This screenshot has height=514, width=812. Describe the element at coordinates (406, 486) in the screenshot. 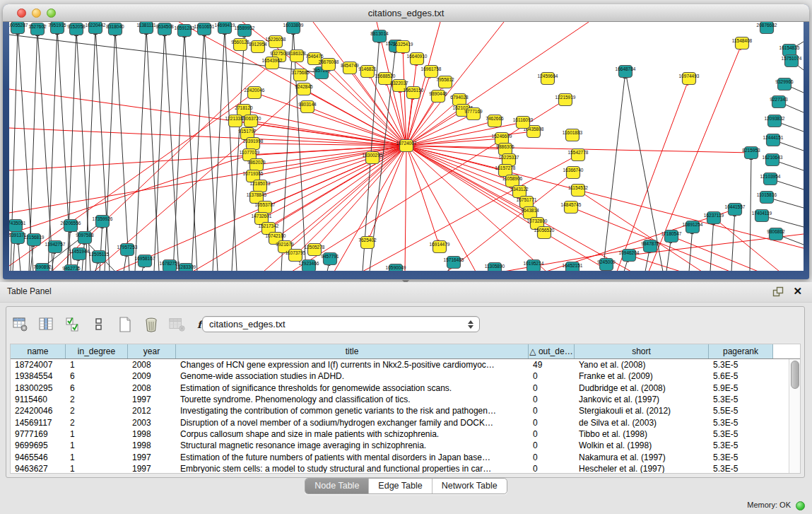

I see `table-tabs: Node TableEdge TableNetwork Table` at that location.